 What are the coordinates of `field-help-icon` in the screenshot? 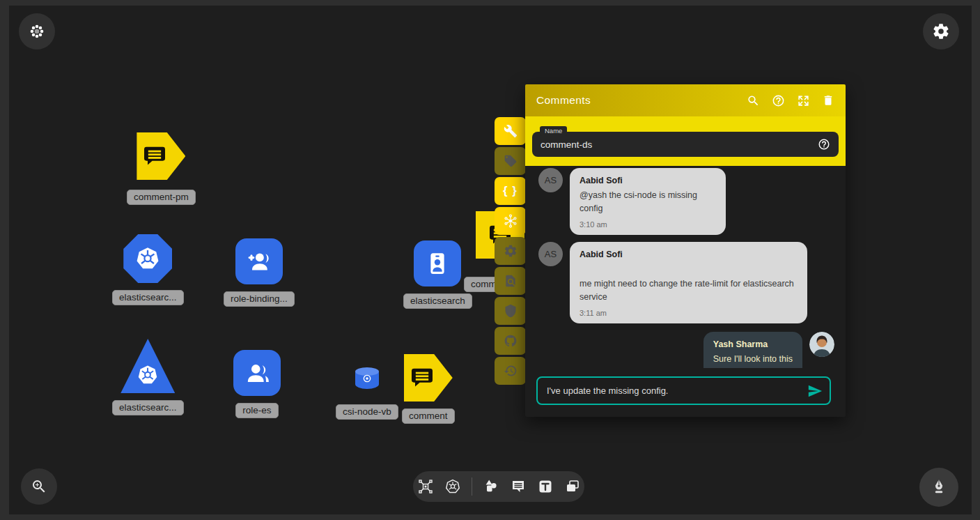 It's located at (824, 144).